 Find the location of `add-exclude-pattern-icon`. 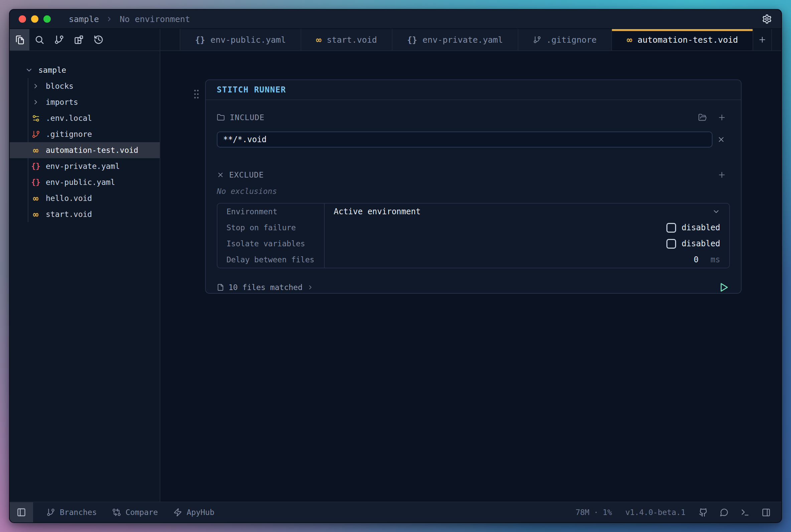

add-exclude-pattern-icon is located at coordinates (722, 175).